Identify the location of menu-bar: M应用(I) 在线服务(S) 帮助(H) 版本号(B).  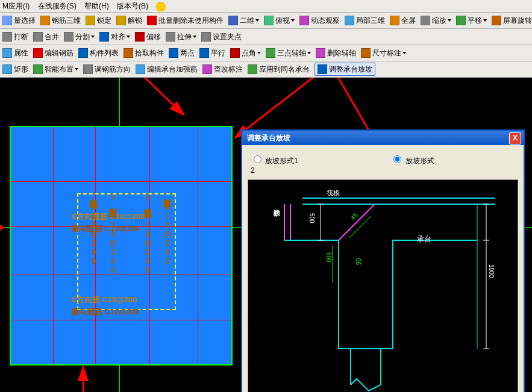
(266, 6).